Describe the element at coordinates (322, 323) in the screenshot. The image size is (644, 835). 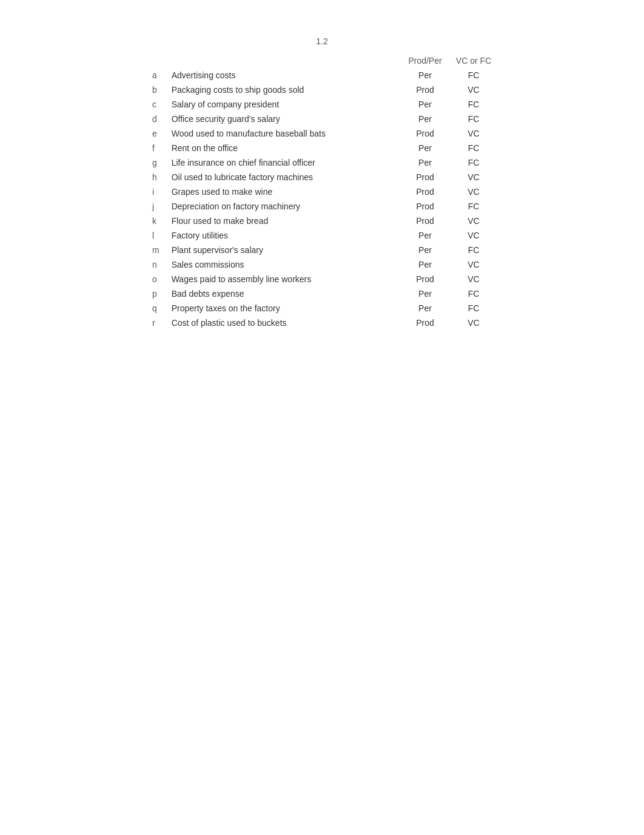
I see `table-row: rCost of plastic used to bucketsProdVC` at that location.